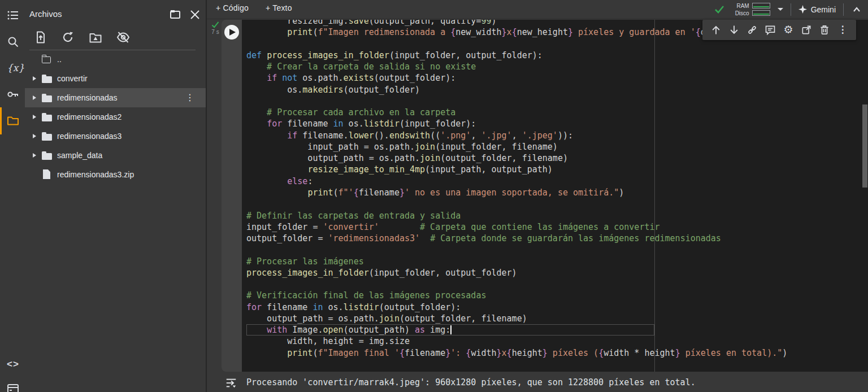 This screenshot has height=392, width=868. What do you see at coordinates (215, 32) in the screenshot?
I see `execution-time: 7 s` at bounding box center [215, 32].